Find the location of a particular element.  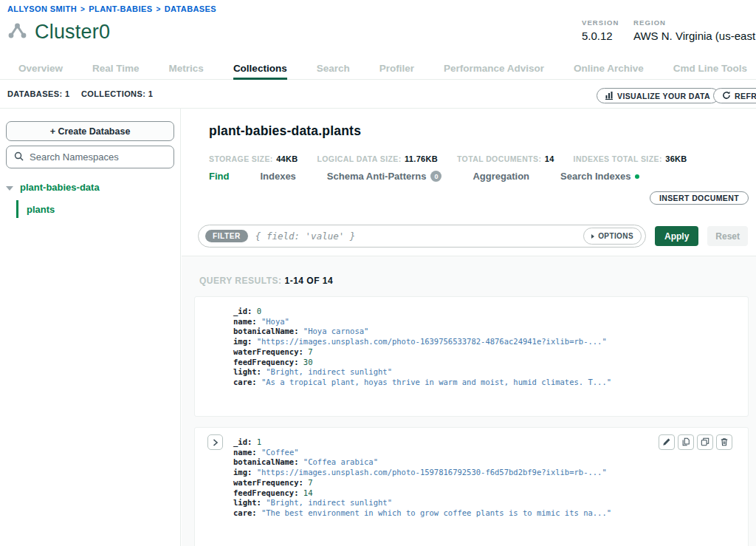

breadcrumb-user: ALLYSON SMITH is located at coordinates (42, 9).